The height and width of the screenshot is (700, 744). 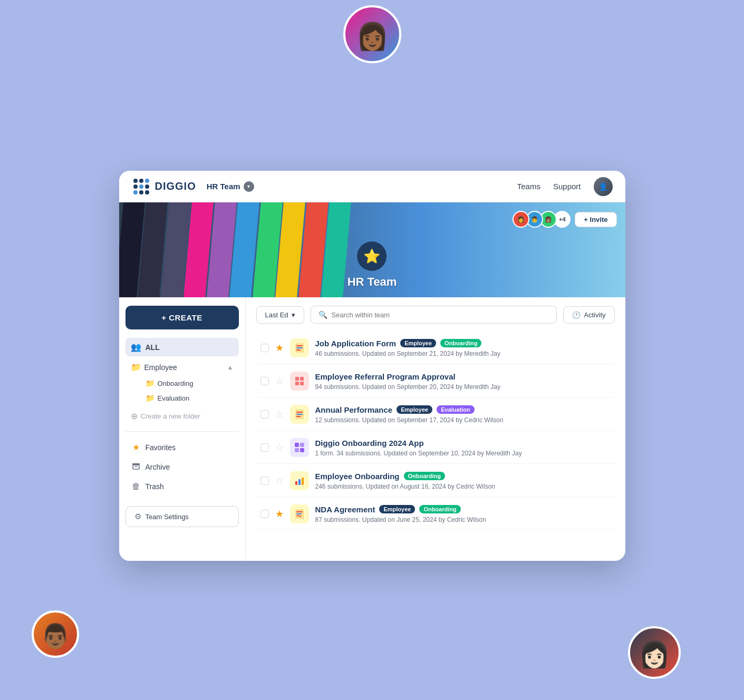 I want to click on archive-icon, so click(x=136, y=467).